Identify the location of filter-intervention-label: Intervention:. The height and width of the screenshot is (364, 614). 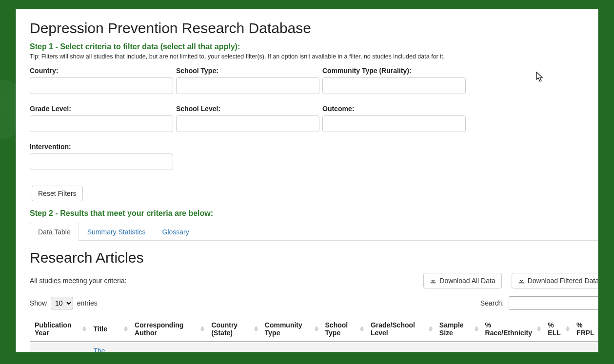
(101, 147).